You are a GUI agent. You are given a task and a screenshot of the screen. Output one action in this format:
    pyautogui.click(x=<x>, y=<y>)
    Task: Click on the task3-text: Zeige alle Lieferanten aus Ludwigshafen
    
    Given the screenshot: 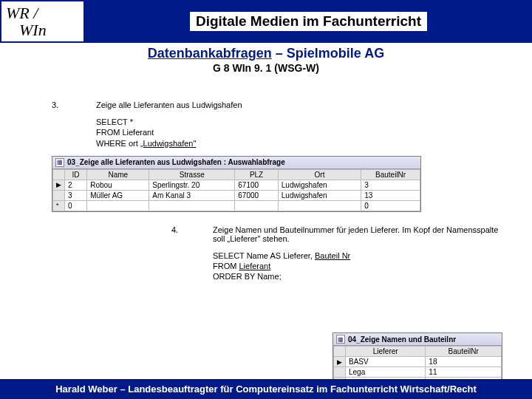 What is the action you would take?
    pyautogui.click(x=303, y=105)
    